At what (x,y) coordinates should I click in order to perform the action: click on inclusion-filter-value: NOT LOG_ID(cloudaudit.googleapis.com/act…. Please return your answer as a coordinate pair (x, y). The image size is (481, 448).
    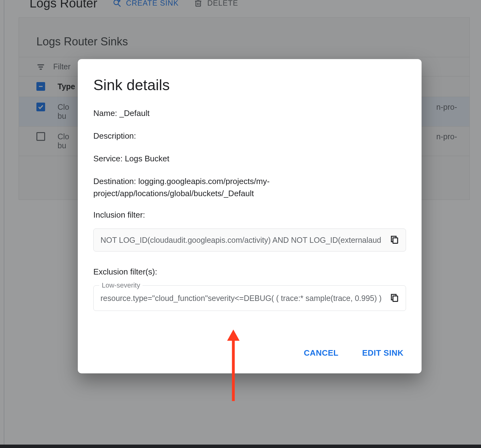
    Looking at the image, I should click on (243, 240).